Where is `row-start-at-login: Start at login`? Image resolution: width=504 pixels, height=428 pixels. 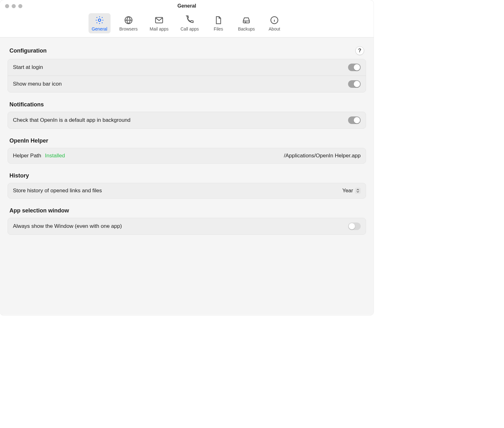 row-start-at-login: Start at login is located at coordinates (187, 67).